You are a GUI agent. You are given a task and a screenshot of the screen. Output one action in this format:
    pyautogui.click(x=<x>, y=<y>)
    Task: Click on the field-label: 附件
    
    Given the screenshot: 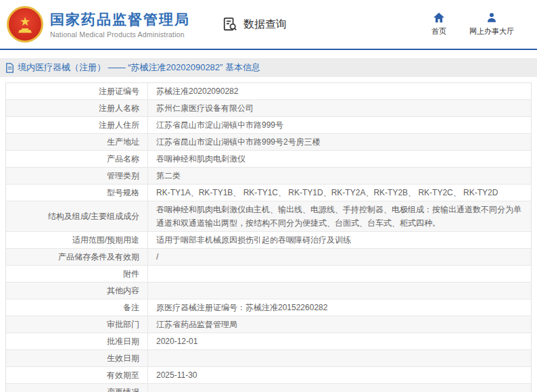 What is the action you would take?
    pyautogui.click(x=77, y=274)
    